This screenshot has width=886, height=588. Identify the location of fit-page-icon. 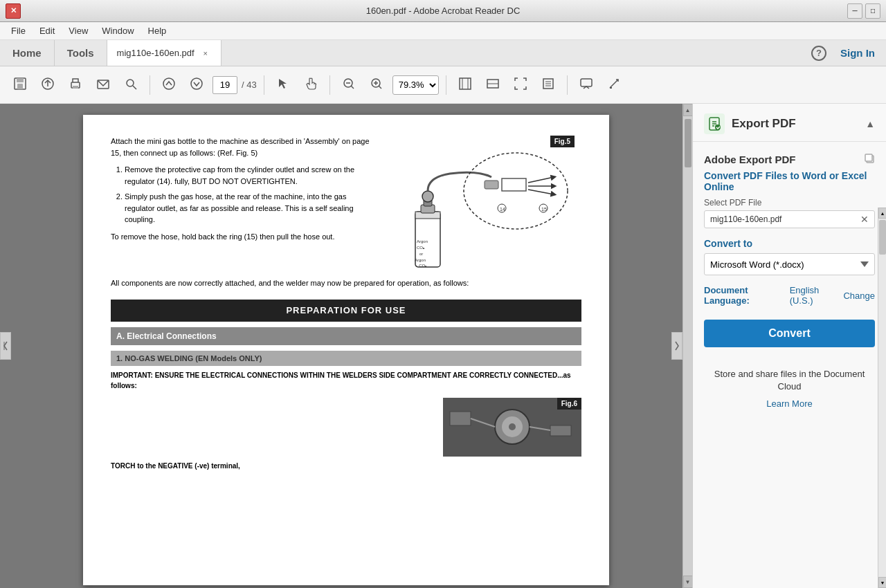
(465, 85).